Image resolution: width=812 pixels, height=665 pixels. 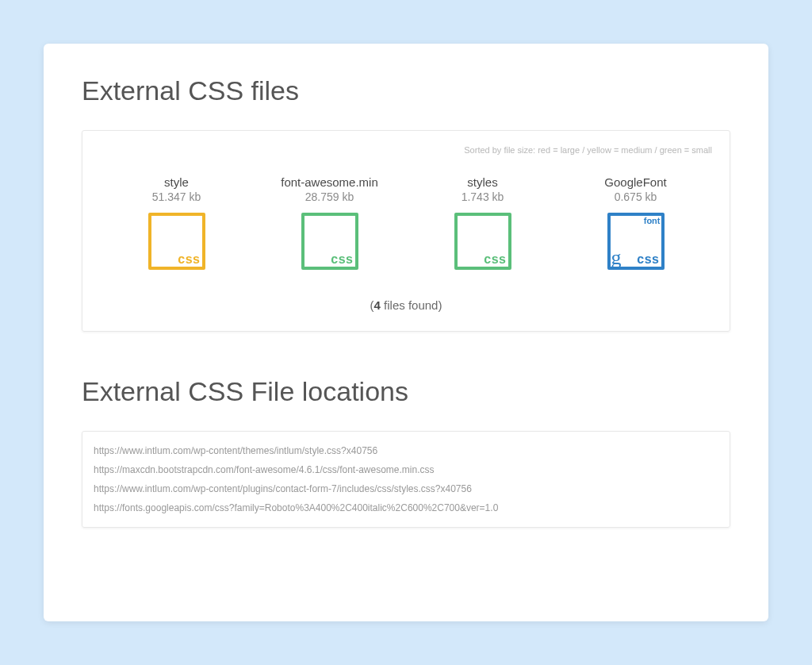 I want to click on file-item: font-awesome.min 28.759 kb css, so click(x=330, y=222).